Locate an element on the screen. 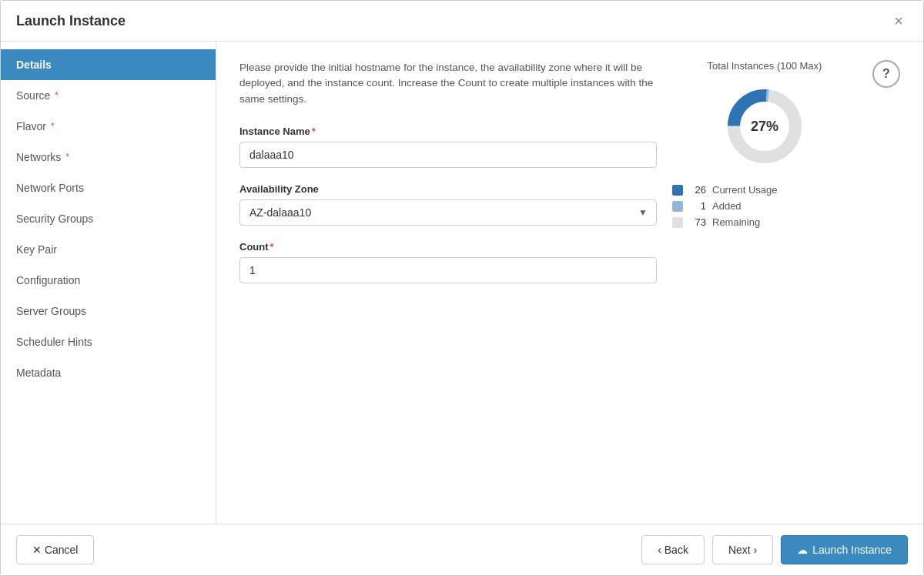 This screenshot has height=576, width=924. help-button: ? is located at coordinates (886, 74).